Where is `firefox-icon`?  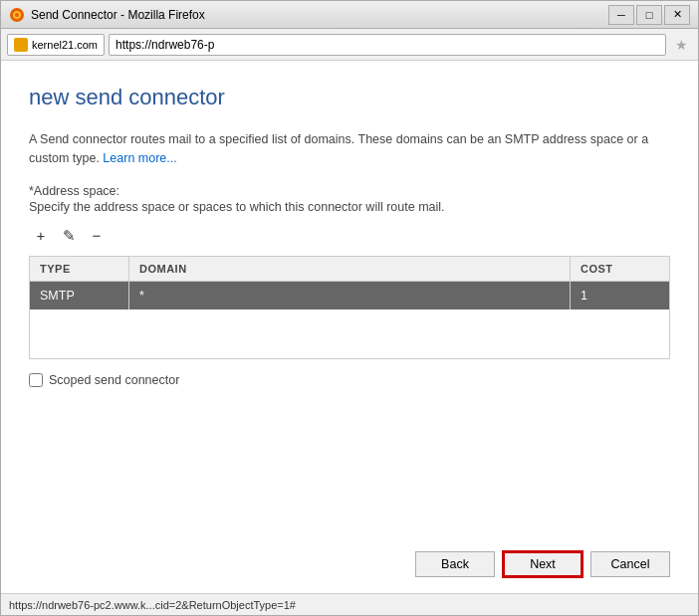 firefox-icon is located at coordinates (17, 15).